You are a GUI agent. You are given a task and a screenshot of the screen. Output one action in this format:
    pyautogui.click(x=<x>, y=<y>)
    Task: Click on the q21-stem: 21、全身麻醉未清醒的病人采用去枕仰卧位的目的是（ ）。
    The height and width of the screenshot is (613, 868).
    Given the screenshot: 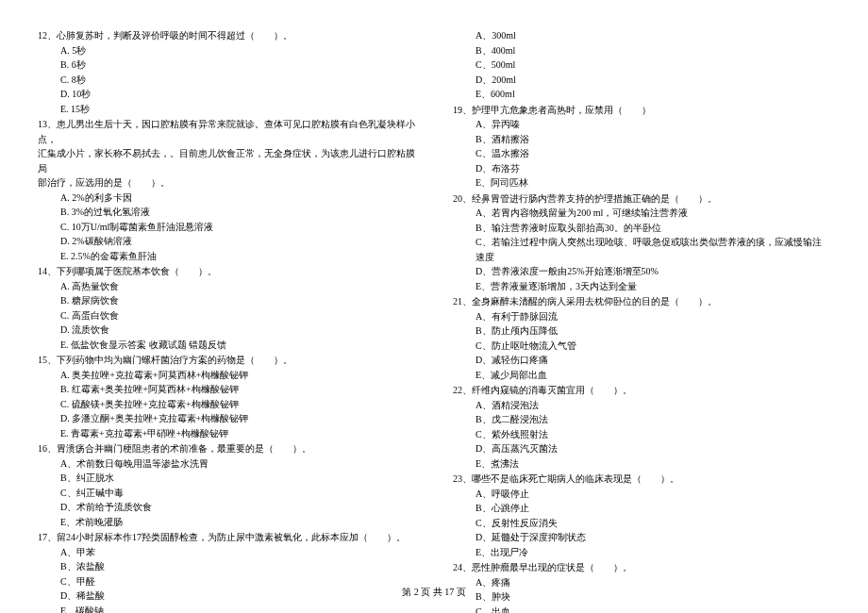 What is the action you would take?
    pyautogui.click(x=642, y=302)
    